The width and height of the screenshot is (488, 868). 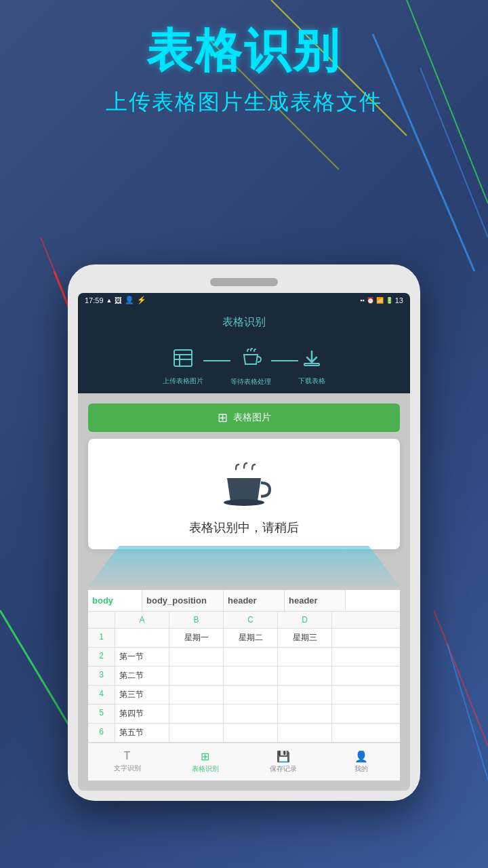 What do you see at coordinates (251, 361) in the screenshot?
I see `process-icon` at bounding box center [251, 361].